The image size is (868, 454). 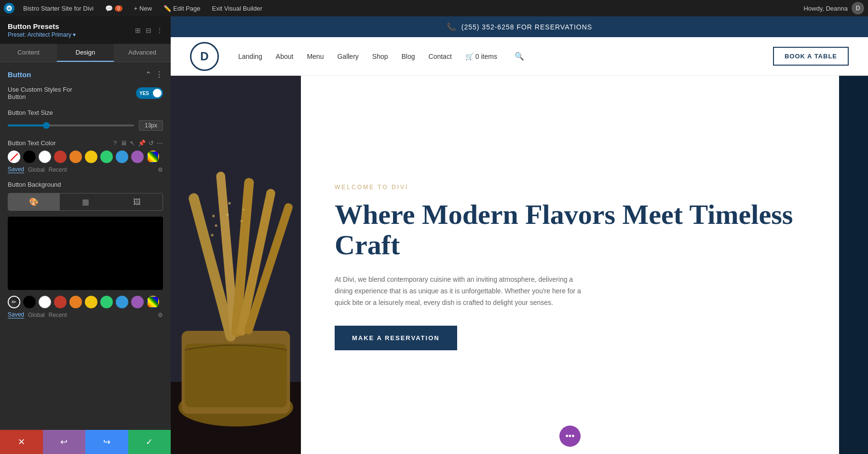 I want to click on site-name-link: Bistro Starter Site for Divi, so click(x=58, y=9).